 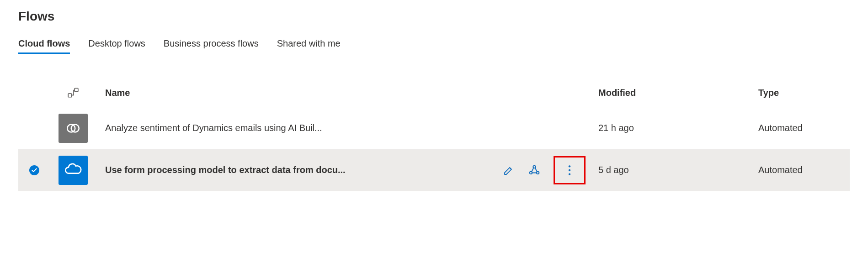 I want to click on edit-icon, so click(x=509, y=170).